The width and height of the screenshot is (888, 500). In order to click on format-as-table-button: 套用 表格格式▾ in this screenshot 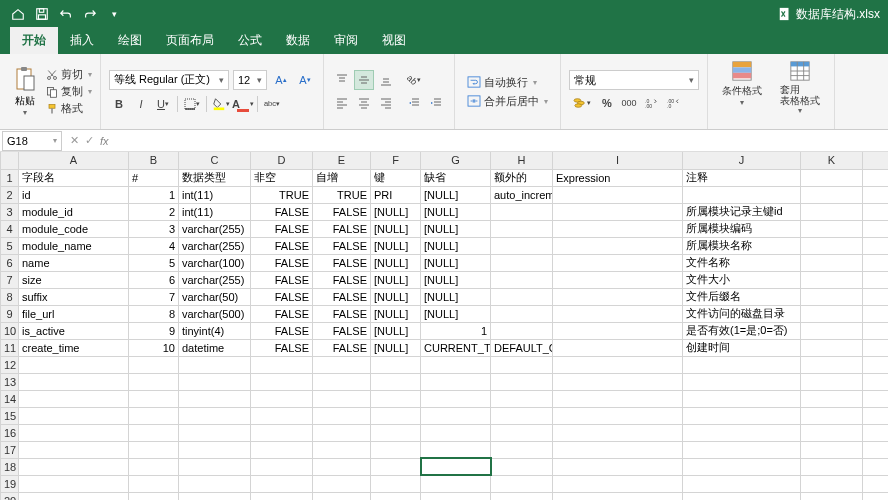, I will do `click(800, 92)`.